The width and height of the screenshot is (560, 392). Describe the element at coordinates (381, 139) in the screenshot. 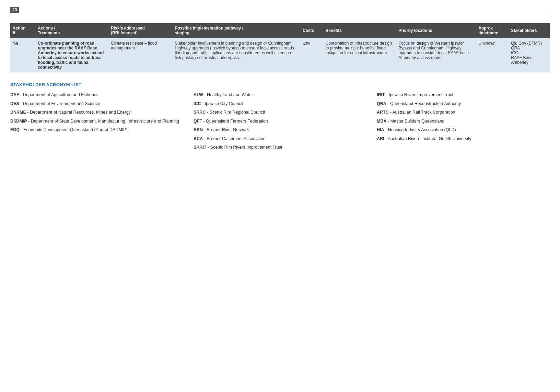

I see `acronym-key: ARI` at that location.